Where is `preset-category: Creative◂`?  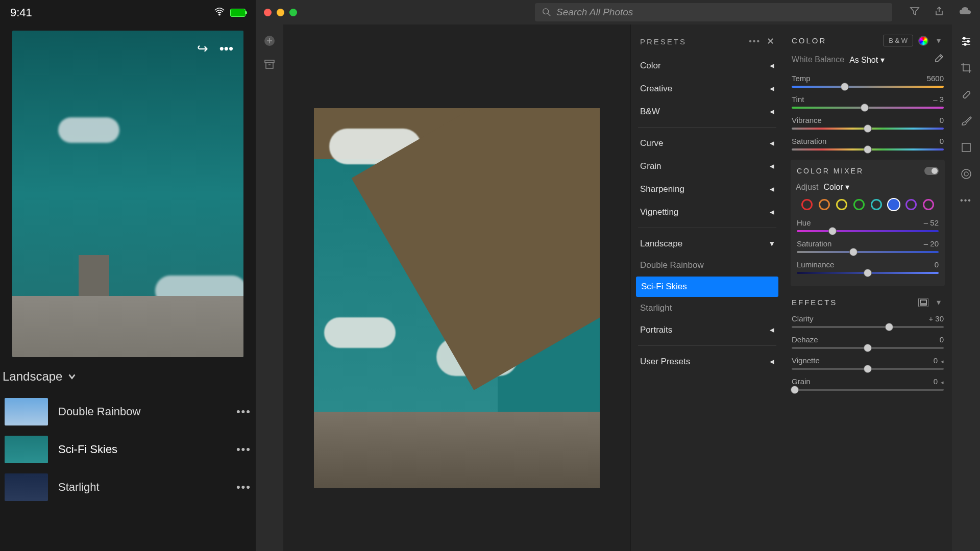
preset-category: Creative◂ is located at coordinates (707, 89).